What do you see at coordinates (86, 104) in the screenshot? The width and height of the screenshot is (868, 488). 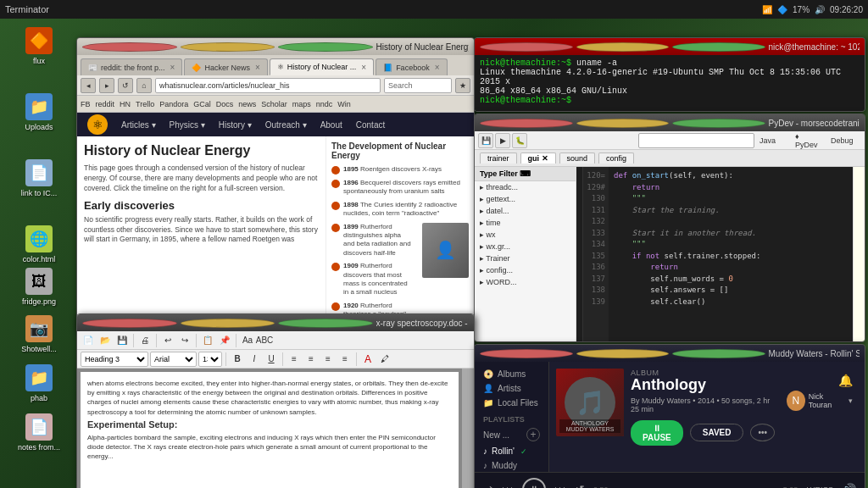 I see `bm-fb: FB` at bounding box center [86, 104].